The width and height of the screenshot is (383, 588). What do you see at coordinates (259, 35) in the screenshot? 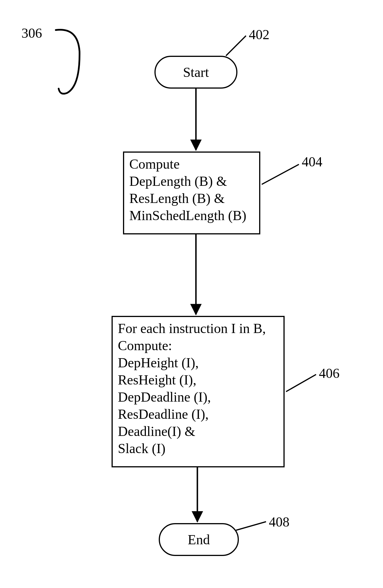
I see `ref-label-402: 402` at bounding box center [259, 35].